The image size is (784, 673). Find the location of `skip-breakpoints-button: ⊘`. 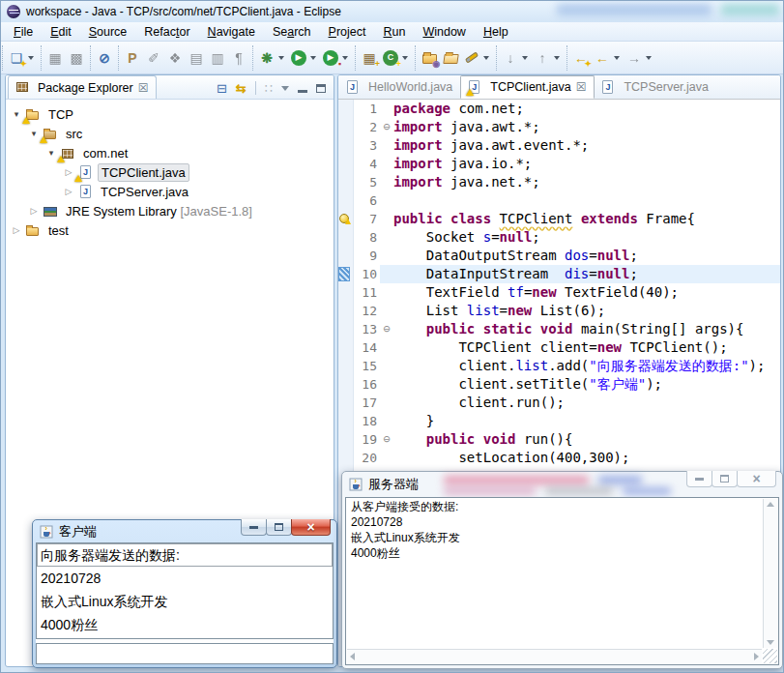

skip-breakpoints-button: ⊘ is located at coordinates (104, 58).